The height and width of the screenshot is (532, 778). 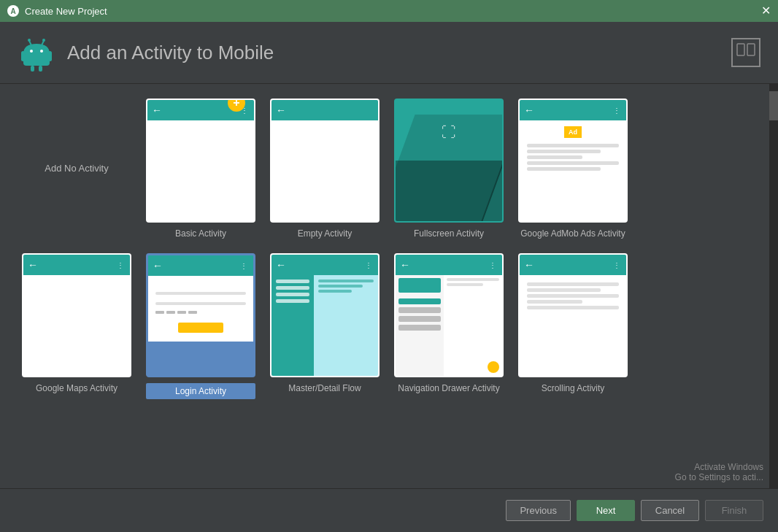 What do you see at coordinates (449, 169) in the screenshot?
I see `activity-item-fullscreen: ← ⛶ Fullscreen Activity` at bounding box center [449, 169].